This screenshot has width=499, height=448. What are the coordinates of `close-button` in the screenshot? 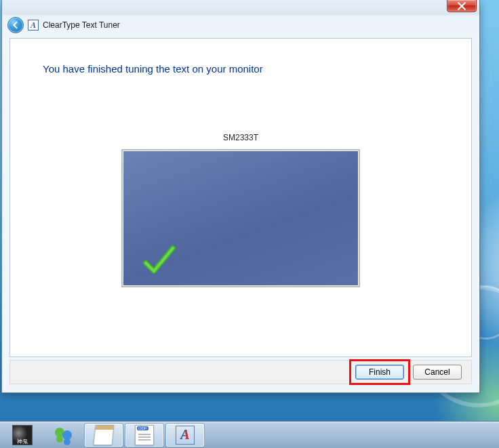 It's located at (462, 6).